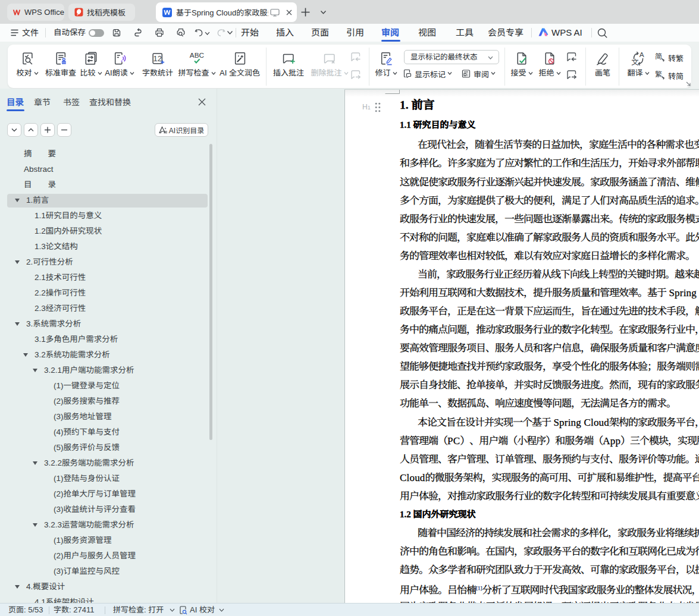  I want to click on svg-text: 12, so click(157, 58).